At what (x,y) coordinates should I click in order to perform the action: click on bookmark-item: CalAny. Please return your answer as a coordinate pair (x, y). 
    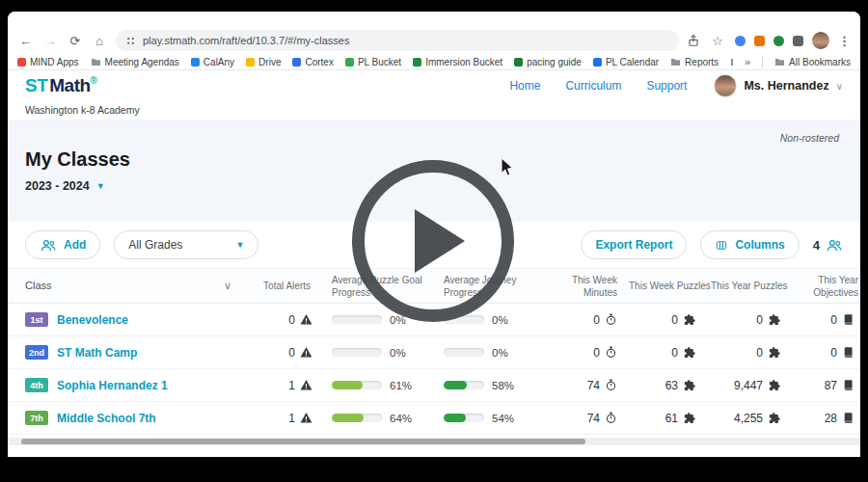
    Looking at the image, I should click on (212, 62).